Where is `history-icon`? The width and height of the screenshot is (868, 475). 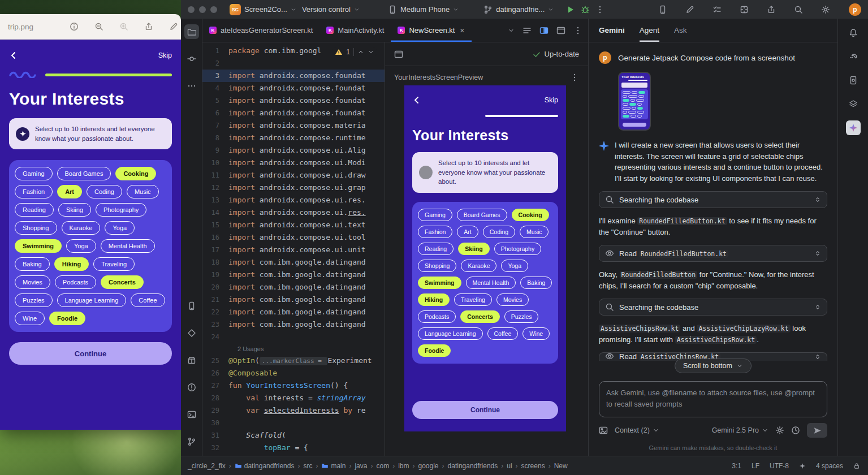
history-icon is located at coordinates (796, 430).